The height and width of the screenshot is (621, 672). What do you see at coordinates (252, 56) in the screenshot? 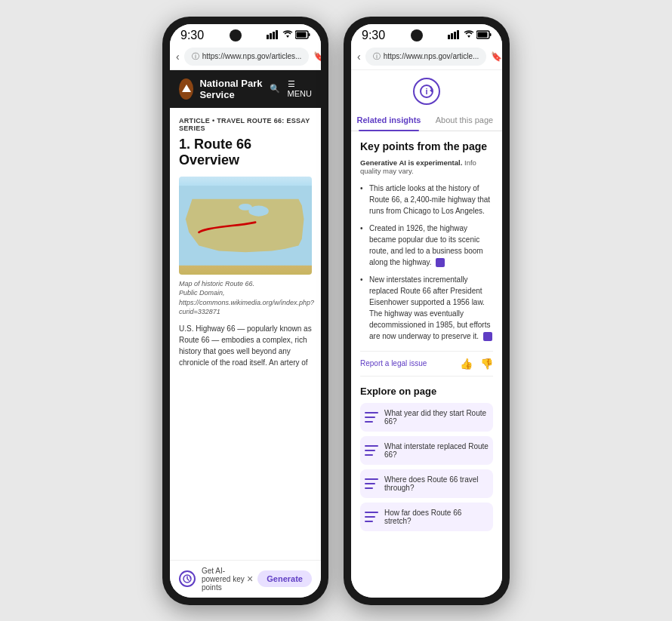
I see `url-text-1: https://www.nps.gov/articles...` at bounding box center [252, 56].